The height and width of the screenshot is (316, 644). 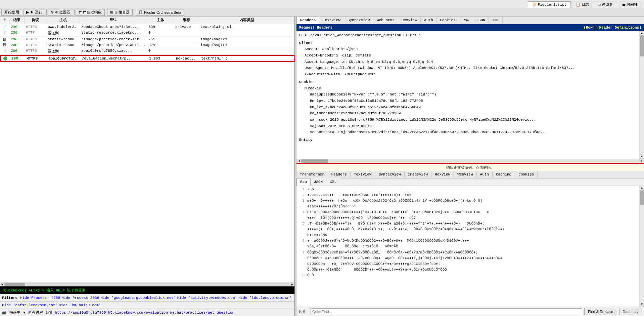 What do you see at coordinates (34, 12) in the screenshot?
I see `run-btn: ▶ ▶ 运行` at bounding box center [34, 12].